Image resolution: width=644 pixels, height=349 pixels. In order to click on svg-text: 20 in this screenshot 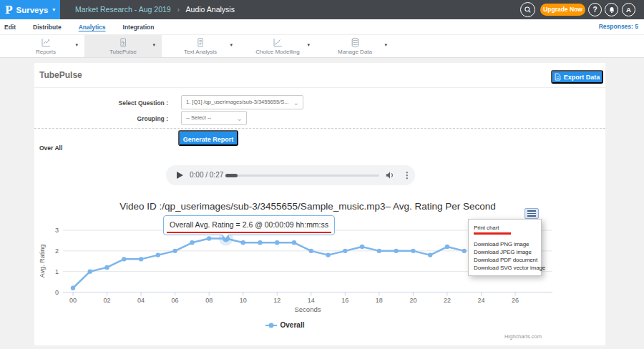, I will do `click(413, 300)`.